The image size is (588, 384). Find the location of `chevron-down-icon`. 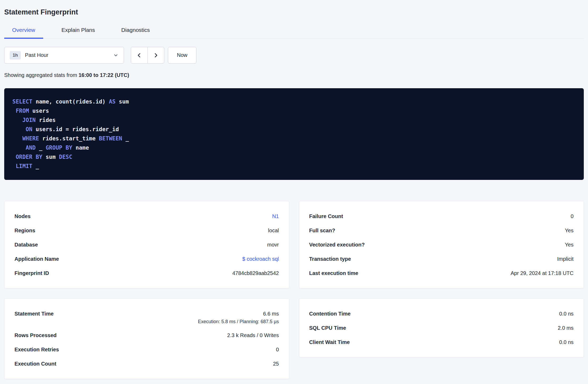

chevron-down-icon is located at coordinates (116, 55).